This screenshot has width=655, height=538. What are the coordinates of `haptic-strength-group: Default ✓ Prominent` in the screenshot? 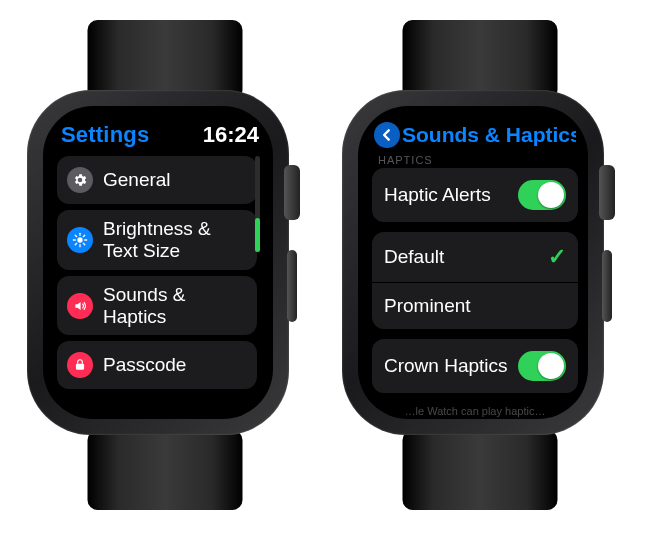 It's located at (475, 280).